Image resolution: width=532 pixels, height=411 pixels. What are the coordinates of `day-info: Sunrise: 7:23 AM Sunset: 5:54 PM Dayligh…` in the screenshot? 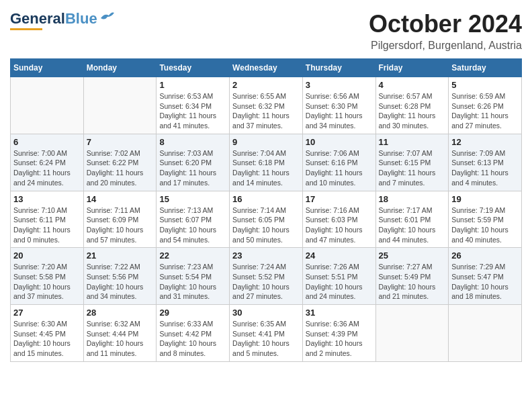 It's located at (193, 282).